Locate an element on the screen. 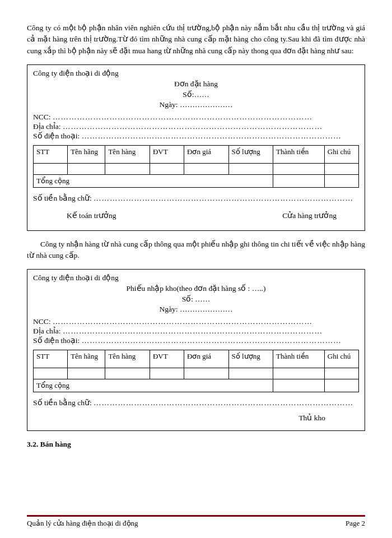 Image resolution: width=392 pixels, height=538 pixels. ncc-row-2: NCC: …………………………………………………………………………………… is located at coordinates (196, 322).